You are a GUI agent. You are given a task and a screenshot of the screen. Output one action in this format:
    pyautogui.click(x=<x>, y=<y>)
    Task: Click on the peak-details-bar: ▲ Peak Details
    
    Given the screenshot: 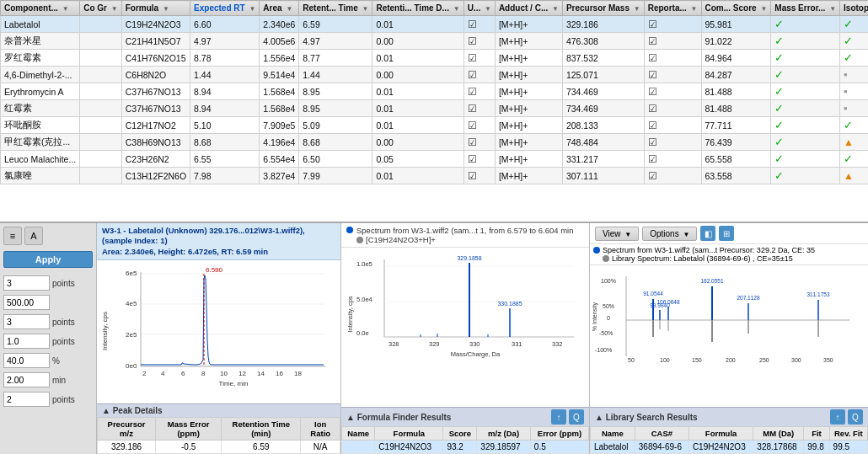 What is the action you would take?
    pyautogui.click(x=219, y=410)
    